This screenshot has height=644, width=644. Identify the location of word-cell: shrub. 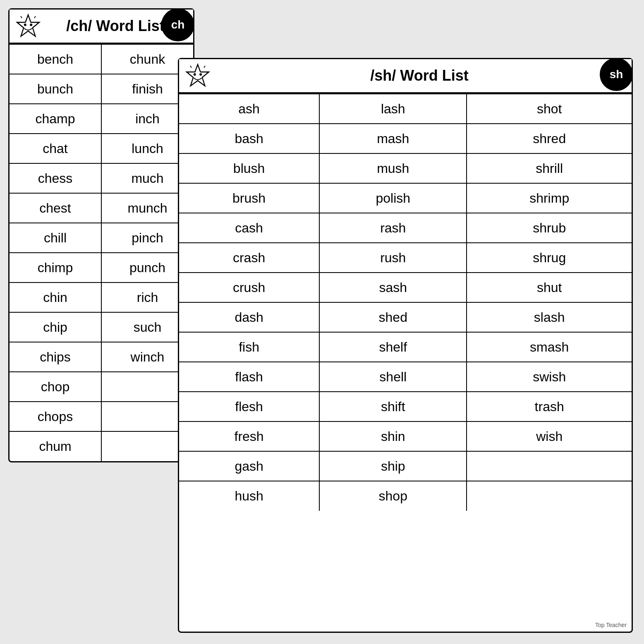
(549, 228).